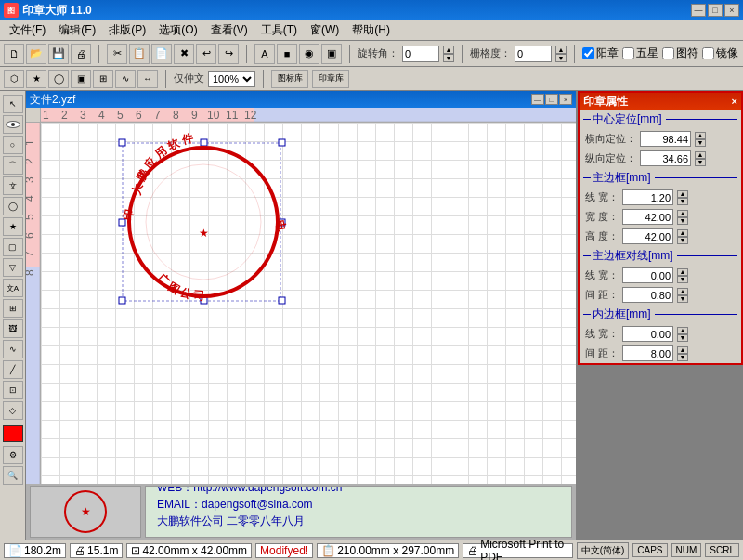 This screenshot has height=560, width=743. Describe the element at coordinates (59, 79) in the screenshot. I see `tb2-c: ◯` at that location.